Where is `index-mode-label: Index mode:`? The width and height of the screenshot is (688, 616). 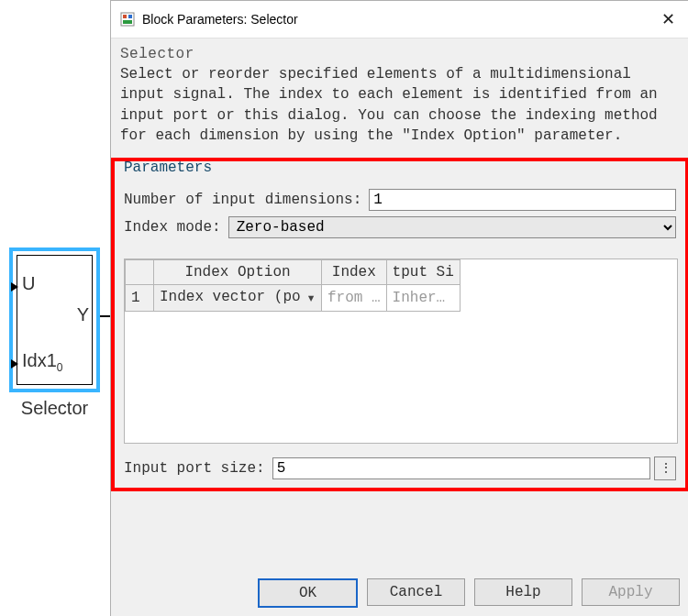
index-mode-label: Index mode: is located at coordinates (172, 227).